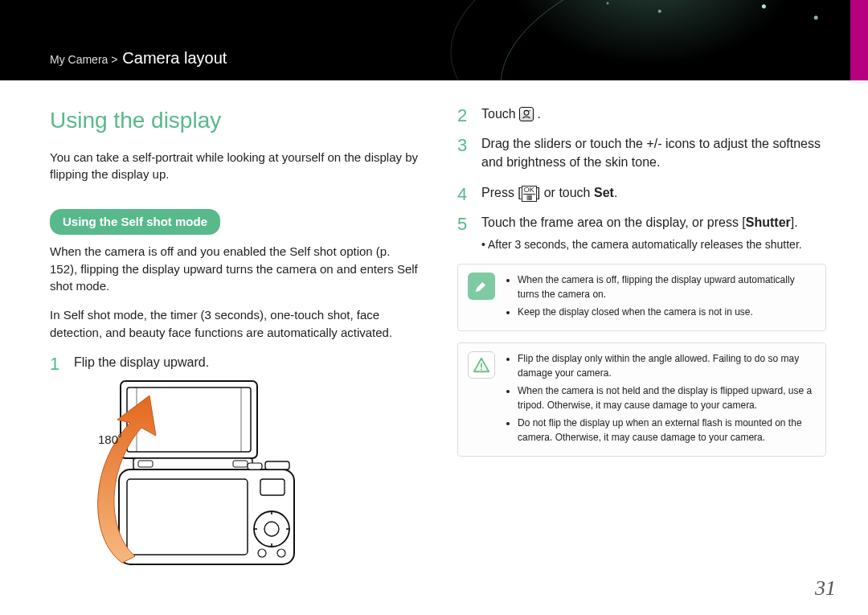 The height and width of the screenshot is (615, 868). I want to click on warning-item: When the camera is not held and the disp…, so click(665, 398).